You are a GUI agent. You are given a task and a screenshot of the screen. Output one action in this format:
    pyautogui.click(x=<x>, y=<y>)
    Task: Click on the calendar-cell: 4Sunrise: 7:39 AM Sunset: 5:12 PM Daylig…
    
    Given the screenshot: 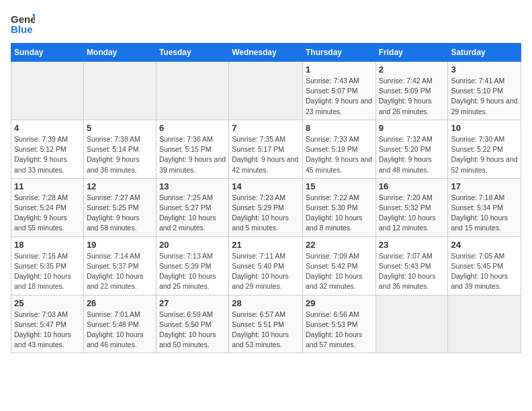 What is the action you would take?
    pyautogui.click(x=48, y=149)
    